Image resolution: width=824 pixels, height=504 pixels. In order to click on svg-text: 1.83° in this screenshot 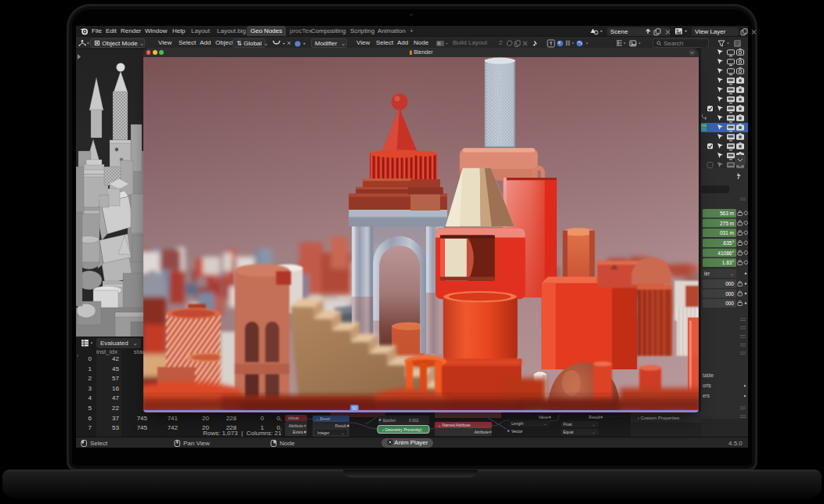, I will do `click(728, 263)`.